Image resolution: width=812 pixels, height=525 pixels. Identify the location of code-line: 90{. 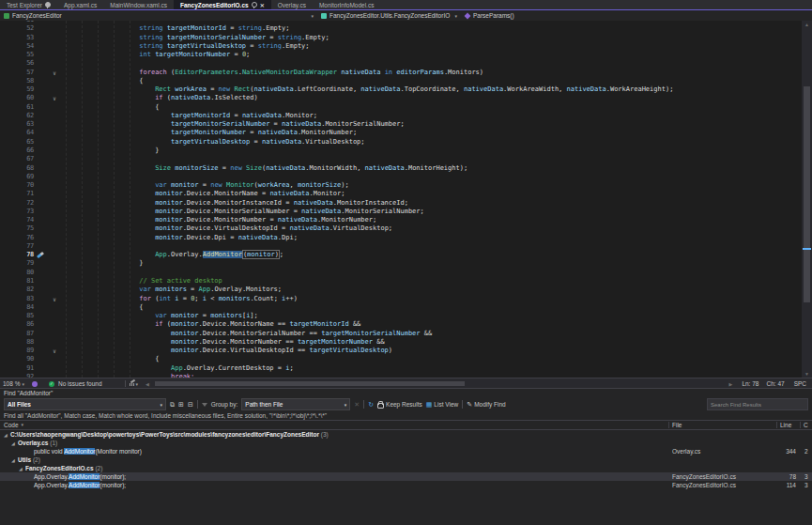
(402, 359).